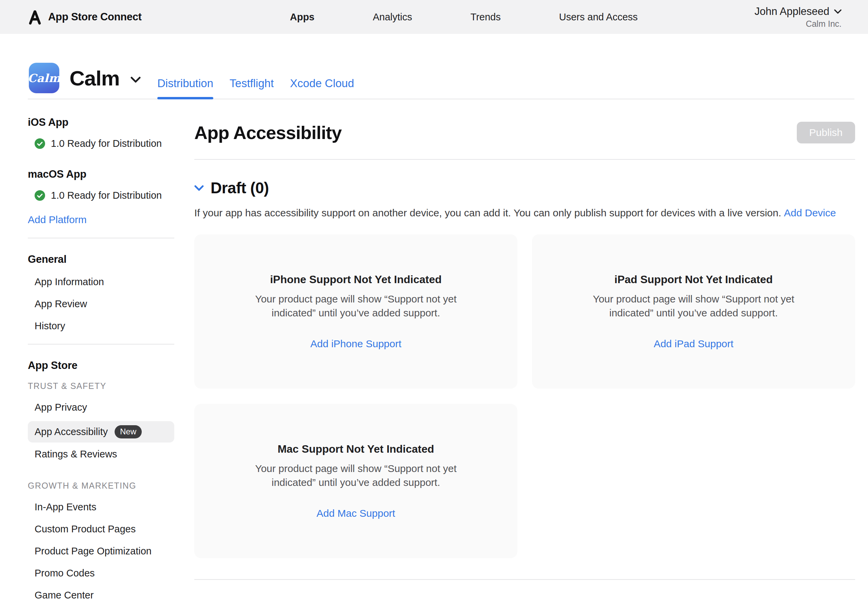 Image resolution: width=868 pixels, height=609 pixels. What do you see at coordinates (823, 24) in the screenshot?
I see `account-organization: Calm Inc.` at bounding box center [823, 24].